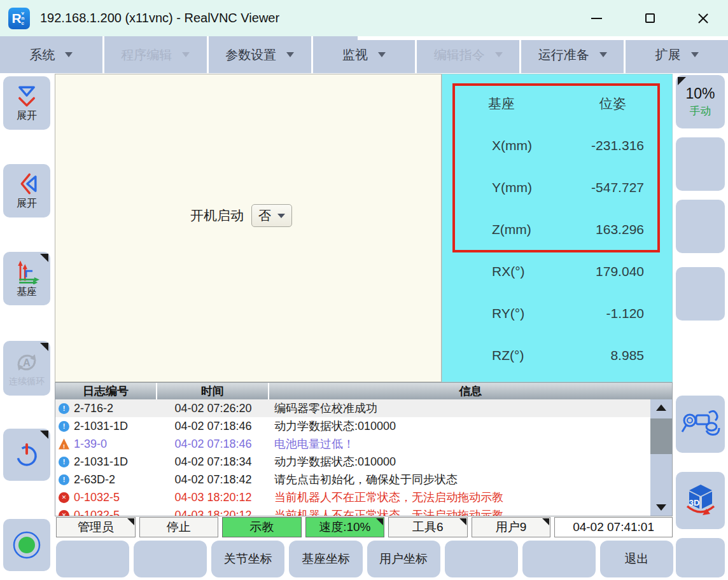 The width and height of the screenshot is (728, 580). Describe the element at coordinates (27, 272) in the screenshot. I see `coordinate-axes-icon` at that location.